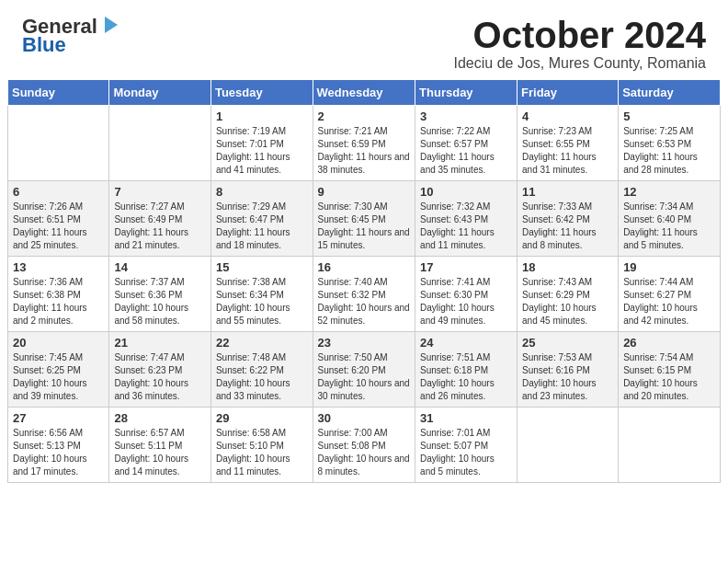  What do you see at coordinates (669, 219) in the screenshot?
I see `table-row: 12Sunrise: 7:34 AM Sunset: 6:40 PM Dayli…` at bounding box center [669, 219].